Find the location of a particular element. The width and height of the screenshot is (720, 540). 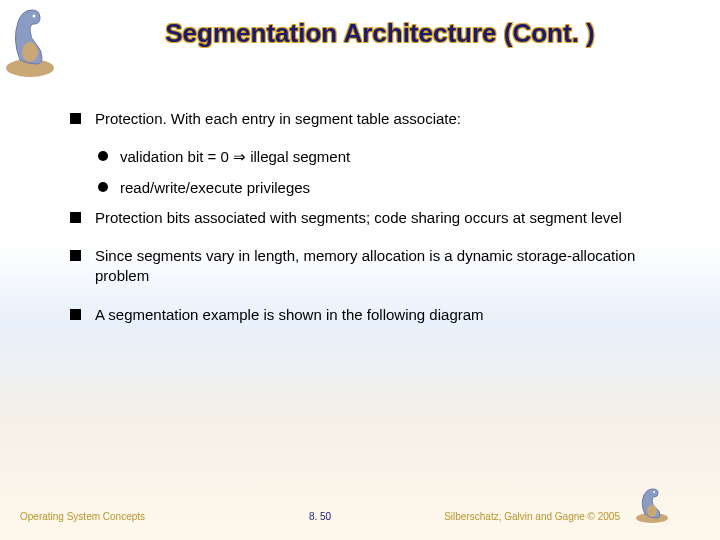

bullet-text: Protection bits associated with segments… is located at coordinates (372, 218).